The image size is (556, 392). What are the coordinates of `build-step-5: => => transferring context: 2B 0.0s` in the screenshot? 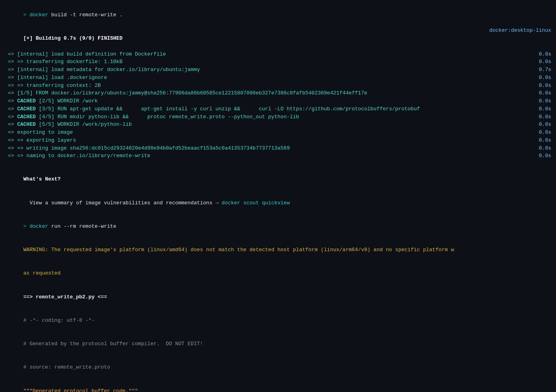 It's located at (278, 86).